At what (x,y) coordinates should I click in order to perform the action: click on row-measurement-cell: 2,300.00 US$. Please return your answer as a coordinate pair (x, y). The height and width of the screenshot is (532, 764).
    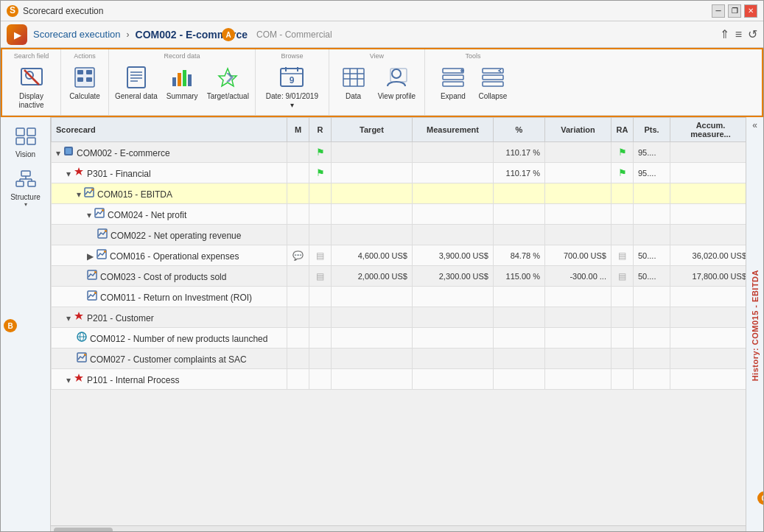
    Looking at the image, I should click on (453, 276).